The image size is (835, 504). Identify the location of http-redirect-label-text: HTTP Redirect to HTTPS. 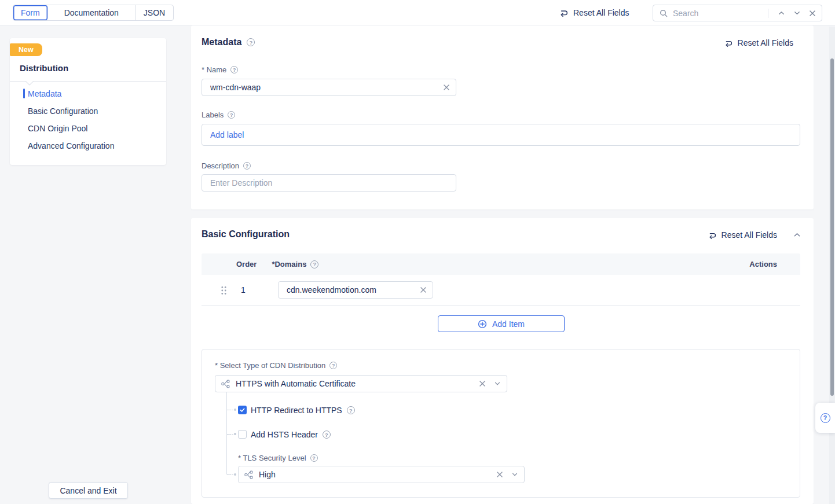
(296, 410).